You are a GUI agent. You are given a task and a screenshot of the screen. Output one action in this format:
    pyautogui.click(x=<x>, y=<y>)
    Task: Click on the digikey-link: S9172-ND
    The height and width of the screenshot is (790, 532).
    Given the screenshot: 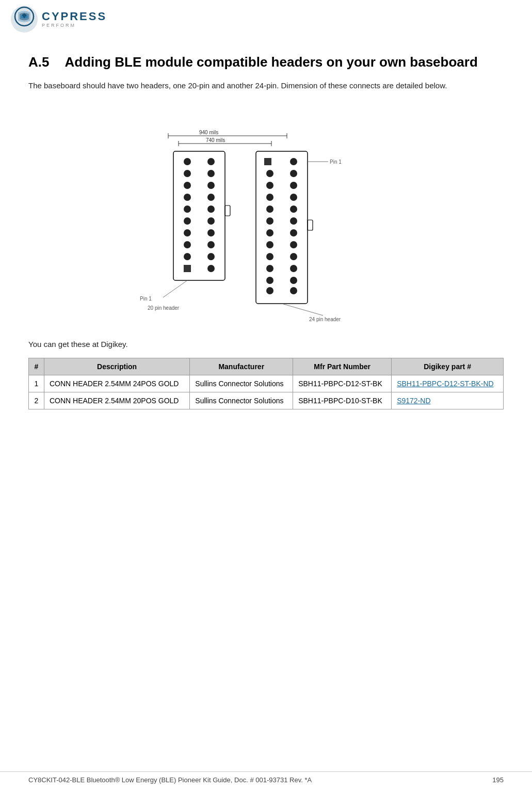 What is the action you would take?
    pyautogui.click(x=414, y=401)
    